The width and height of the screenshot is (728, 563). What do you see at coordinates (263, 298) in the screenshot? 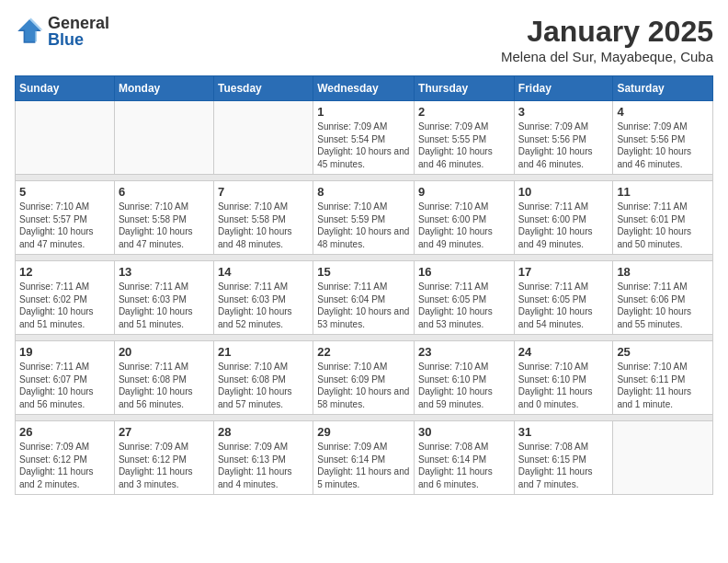
I see `calendar-day-cell: 14Sunrise: 7:11 AMSunset: 6:03 PMDayligh…` at bounding box center [263, 298].